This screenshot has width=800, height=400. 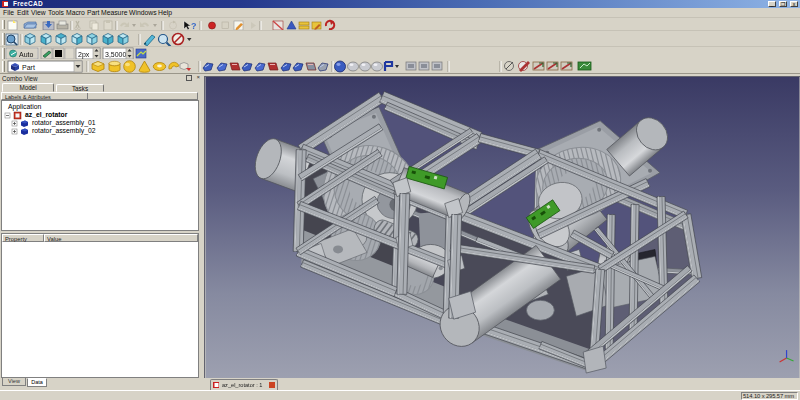 I want to click on svg-text: Auto, so click(x=26, y=54).